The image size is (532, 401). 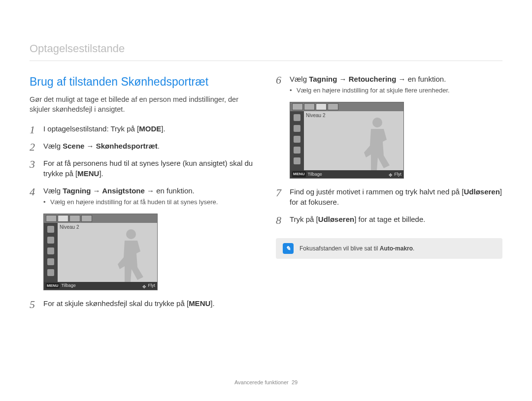 What do you see at coordinates (143, 82) in the screenshot?
I see `section-title: Brug af tilstanden Skønhedsportræt` at bounding box center [143, 82].